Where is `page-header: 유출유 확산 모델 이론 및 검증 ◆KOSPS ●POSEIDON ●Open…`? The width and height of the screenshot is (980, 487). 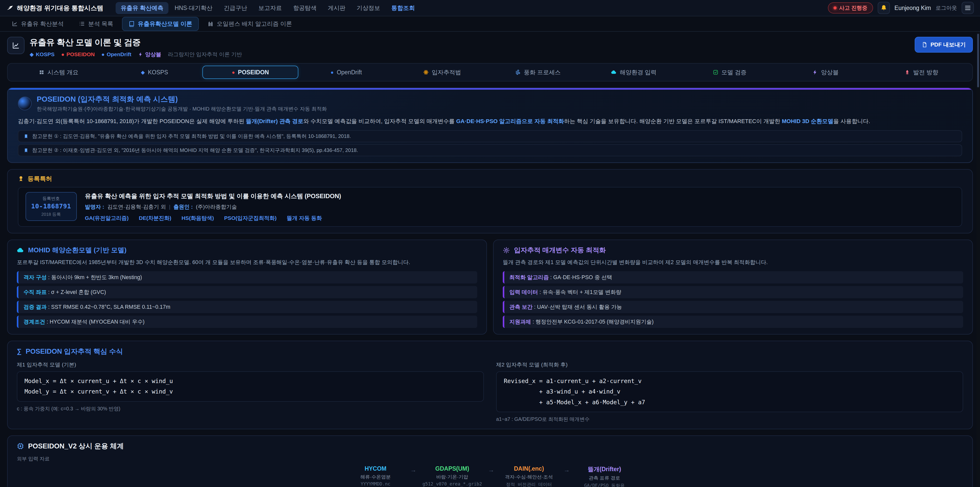
page-header: 유출유 확산 모델 이론 및 검증 ◆KOSPS ●POSEIDON ●Open… is located at coordinates (490, 47).